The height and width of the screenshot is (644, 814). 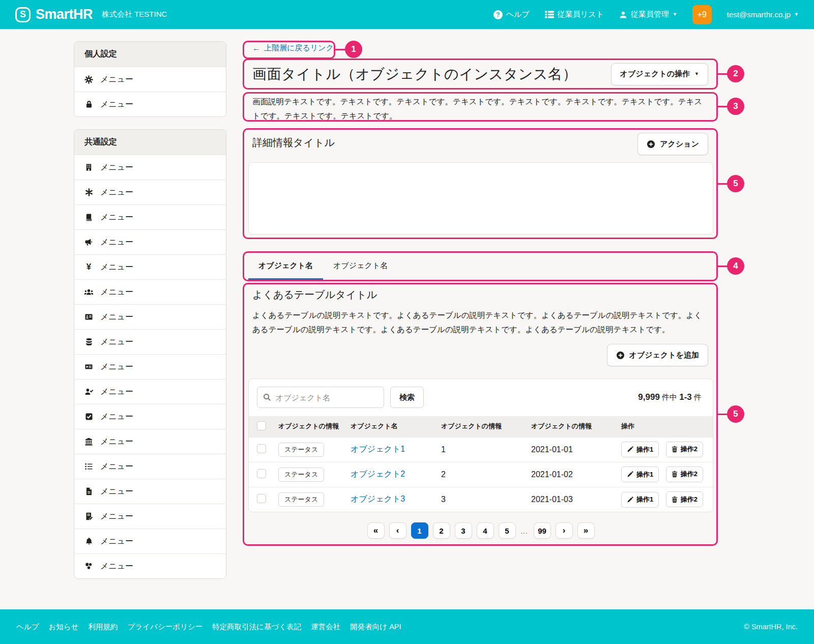 What do you see at coordinates (398, 531) in the screenshot?
I see `pagination-prev-button: ‹` at bounding box center [398, 531].